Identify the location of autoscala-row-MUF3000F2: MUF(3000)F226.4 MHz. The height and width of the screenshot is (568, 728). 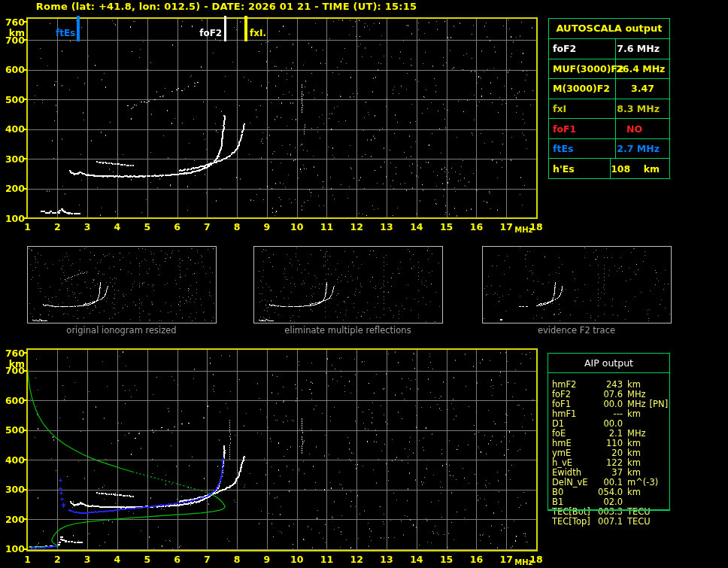
(609, 69).